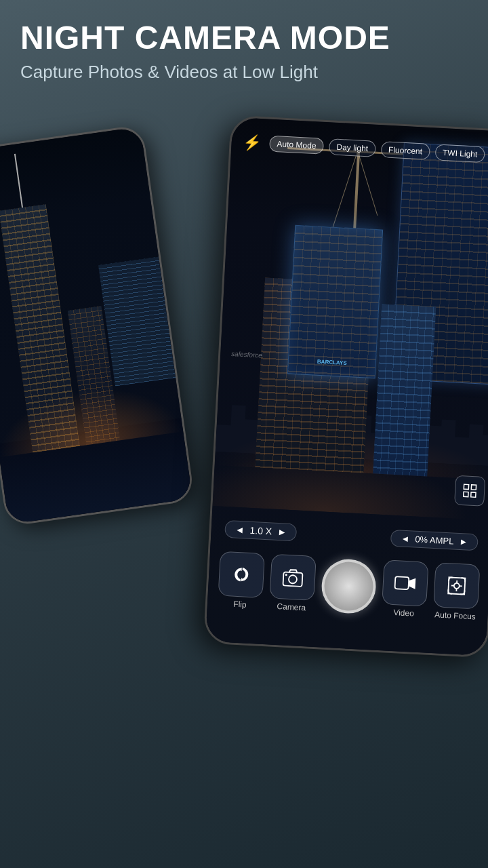 Image resolution: width=488 pixels, height=868 pixels. What do you see at coordinates (405, 538) in the screenshot?
I see `ampl-left-arrow: ◄` at bounding box center [405, 538].